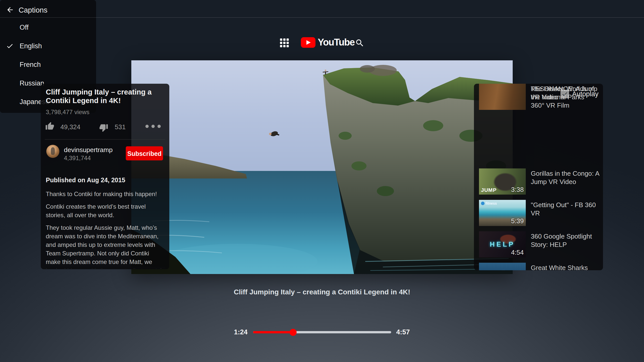 The height and width of the screenshot is (362, 644). What do you see at coordinates (273, 332) in the screenshot?
I see `progress-fill` at bounding box center [273, 332].